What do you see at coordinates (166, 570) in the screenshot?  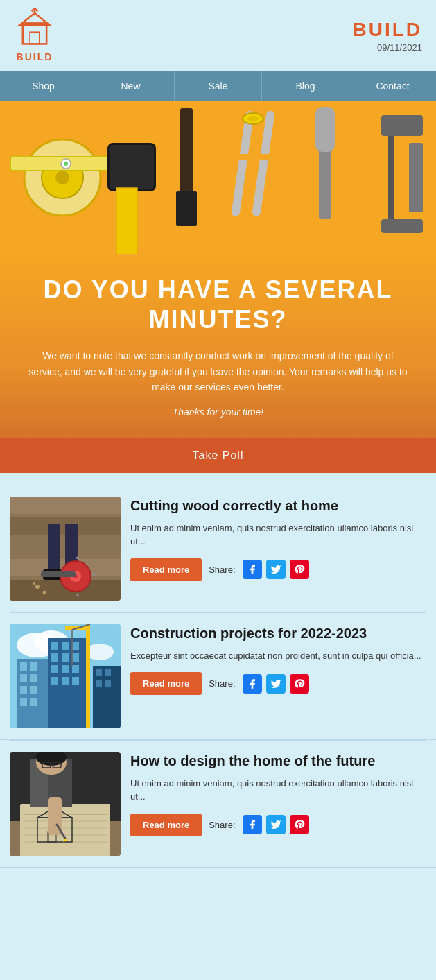 I see `article-1-read-more: Read more` at bounding box center [166, 570].